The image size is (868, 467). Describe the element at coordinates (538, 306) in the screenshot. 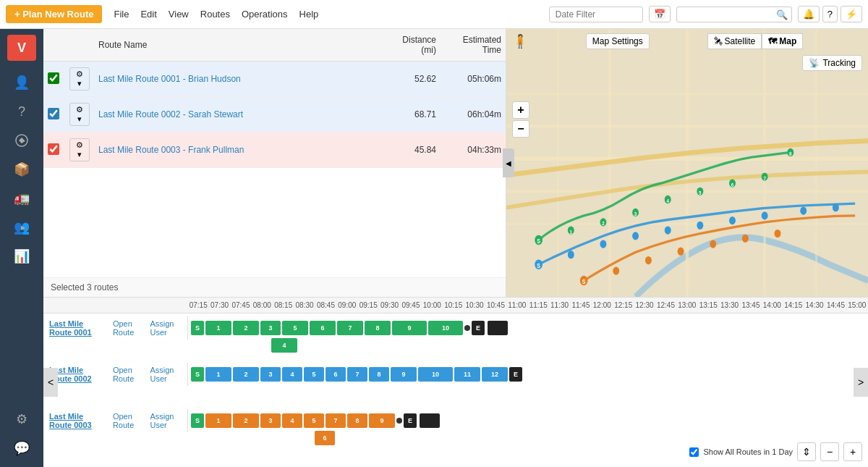

I see `time-11-15: 11:15` at that location.